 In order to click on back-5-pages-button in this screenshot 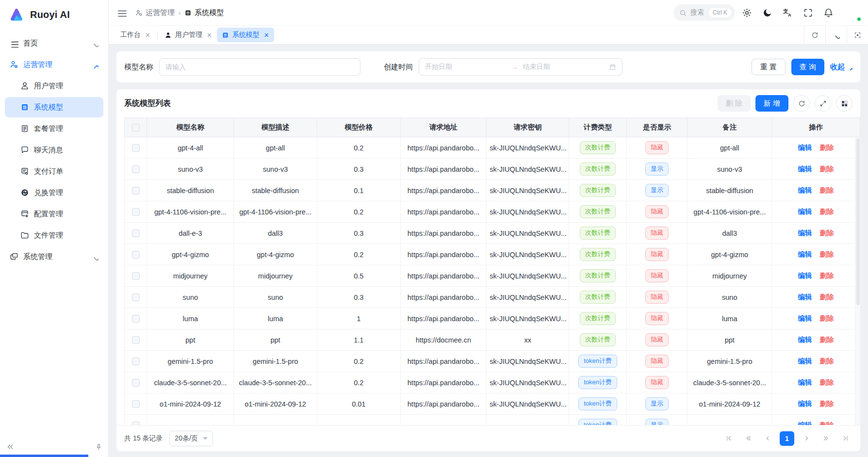, I will do `click(748, 439)`.